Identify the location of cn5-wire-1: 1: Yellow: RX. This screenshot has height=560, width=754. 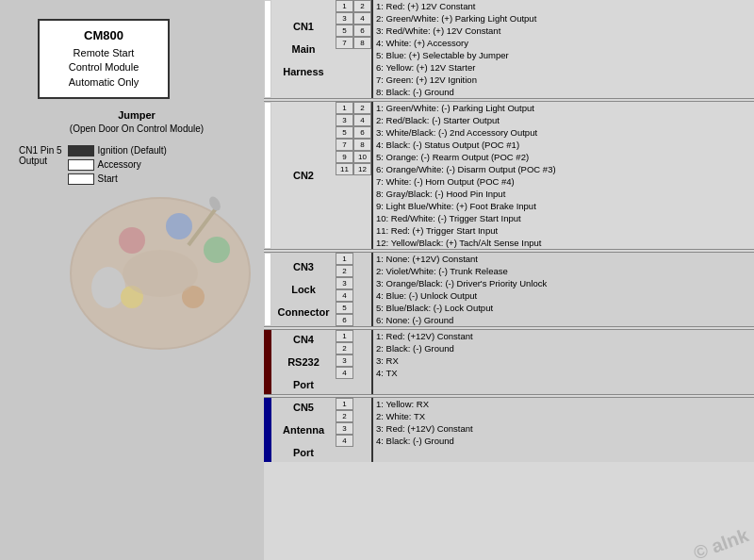
(566, 404).